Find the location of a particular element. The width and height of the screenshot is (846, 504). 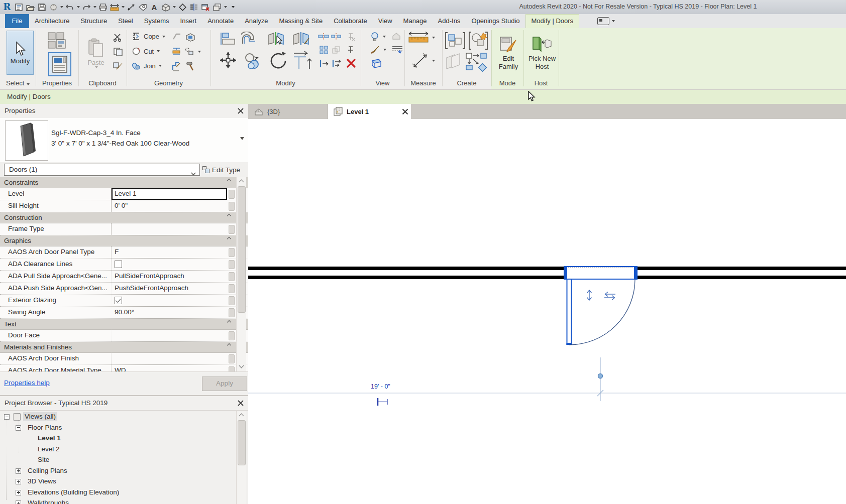

panel-label-host: Host is located at coordinates (541, 83).